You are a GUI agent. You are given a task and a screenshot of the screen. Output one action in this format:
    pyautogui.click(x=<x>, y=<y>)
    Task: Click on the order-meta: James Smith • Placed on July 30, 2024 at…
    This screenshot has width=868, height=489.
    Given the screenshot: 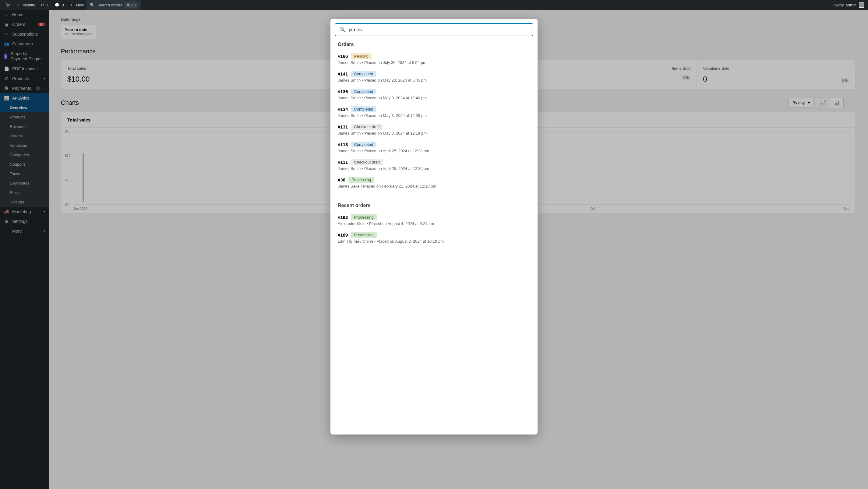 What is the action you would take?
    pyautogui.click(x=434, y=63)
    